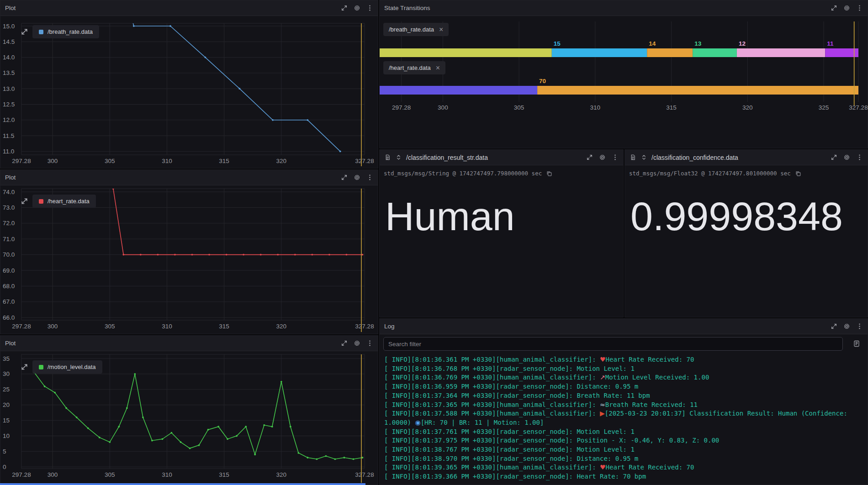 The height and width of the screenshot is (485, 868). What do you see at coordinates (502, 241) in the screenshot?
I see `raw-message-body: std_msgs/msg/String @ 1742747497.7980000…` at bounding box center [502, 241].